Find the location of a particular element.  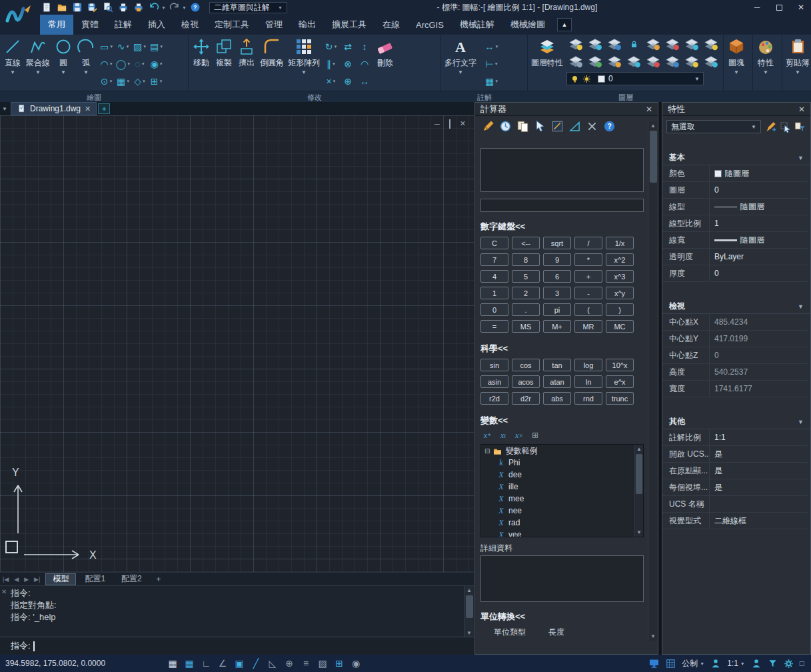

scientific-button-cos: cos is located at coordinates (526, 365).